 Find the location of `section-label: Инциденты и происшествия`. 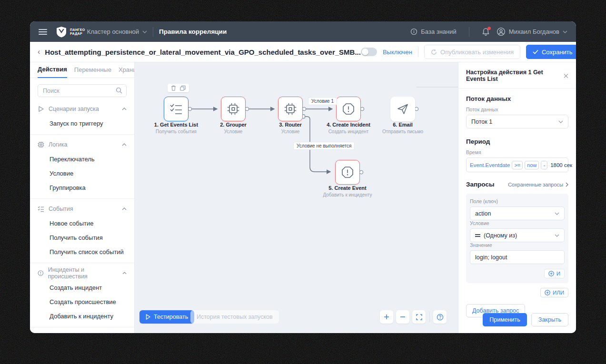

section-label: Инциденты и происшествия is located at coordinates (83, 273).